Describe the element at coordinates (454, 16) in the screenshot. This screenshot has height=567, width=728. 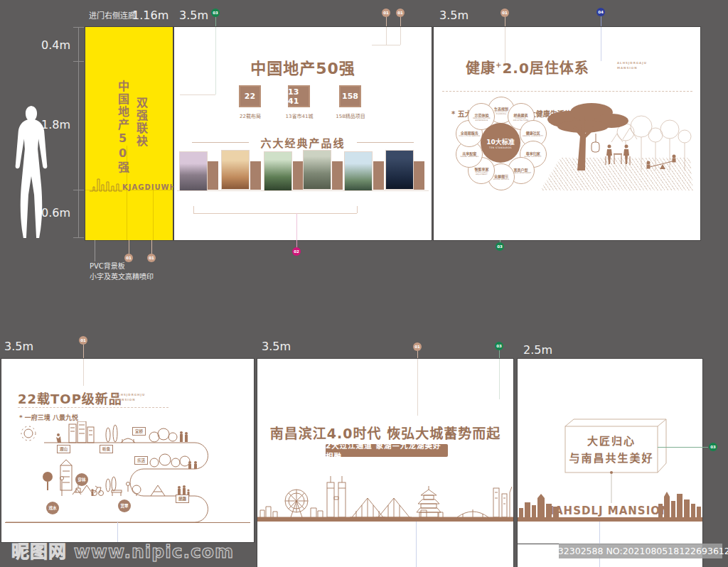
I see `width-label-panel2: 3.5m` at that location.